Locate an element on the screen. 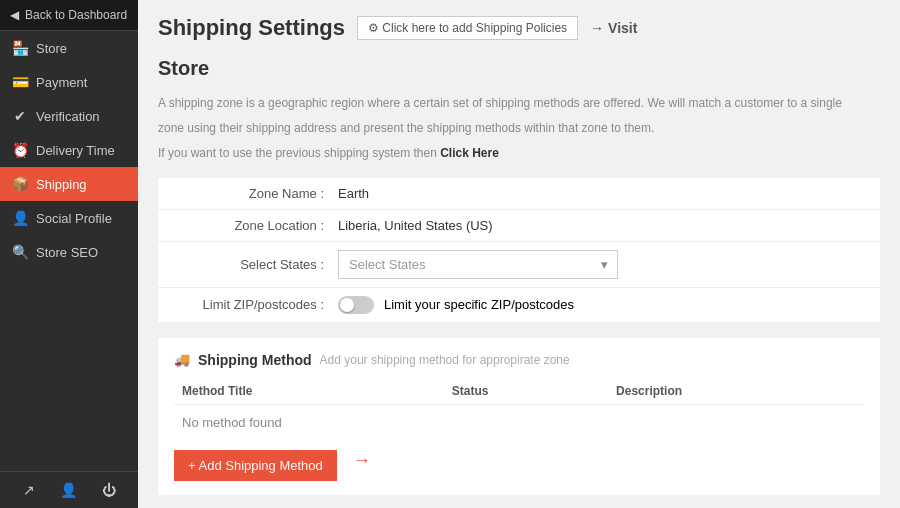 Image resolution: width=900 pixels, height=508 pixels. shipping-method-subtitle: Add your shipping method for appropirate… is located at coordinates (445, 360).